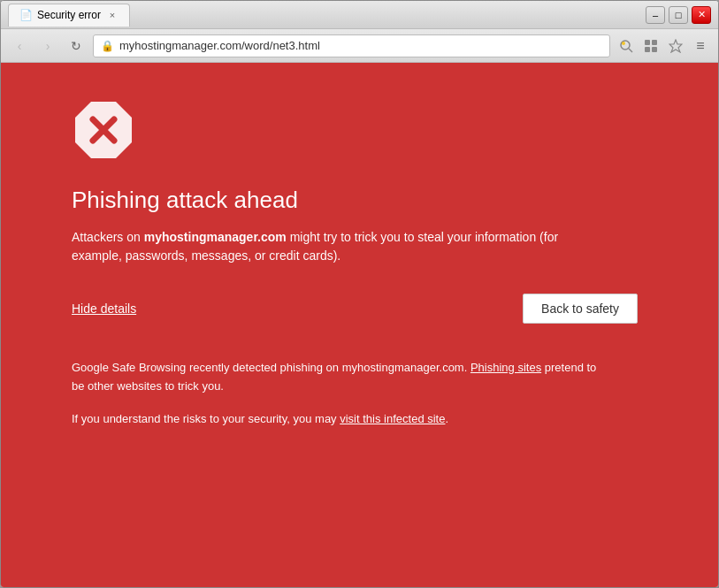 This screenshot has height=588, width=719. Describe the element at coordinates (700, 46) in the screenshot. I see `menu-button: ≡` at that location.